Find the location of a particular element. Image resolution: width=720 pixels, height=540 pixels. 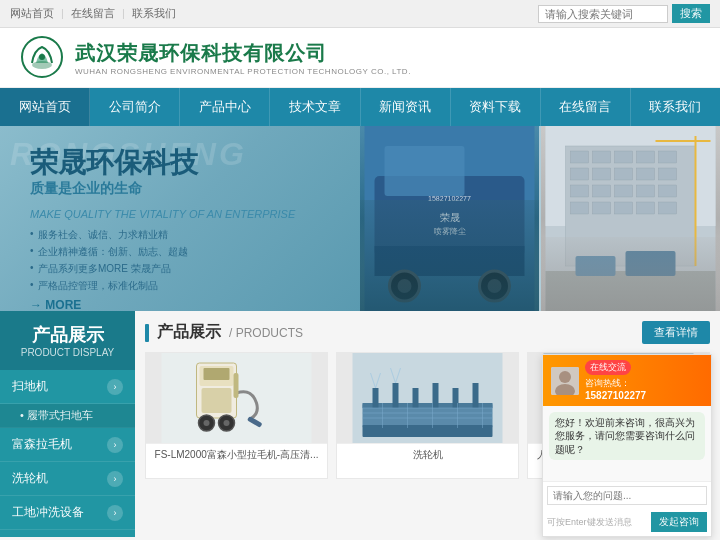

nav-item-message: 在线留言 is located at coordinates (586, 107).